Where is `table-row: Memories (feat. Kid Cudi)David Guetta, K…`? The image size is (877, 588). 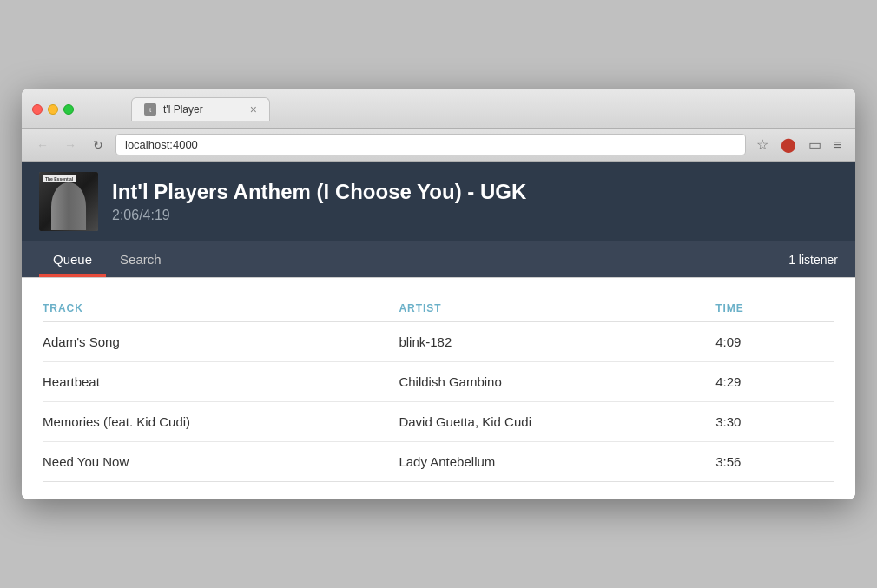 table-row: Memories (feat. Kid Cudi)David Guetta, K… is located at coordinates (438, 422).